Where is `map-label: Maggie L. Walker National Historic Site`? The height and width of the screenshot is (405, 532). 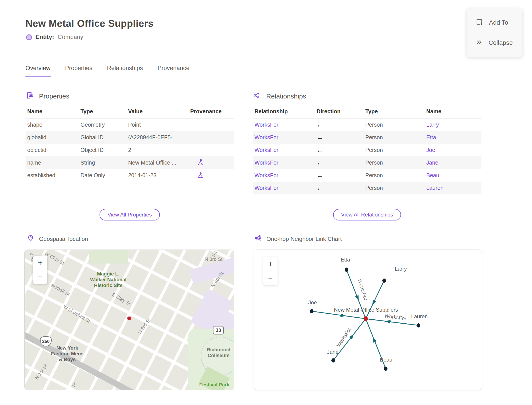 map-label: Maggie L. Walker National Historic Site is located at coordinates (108, 280).